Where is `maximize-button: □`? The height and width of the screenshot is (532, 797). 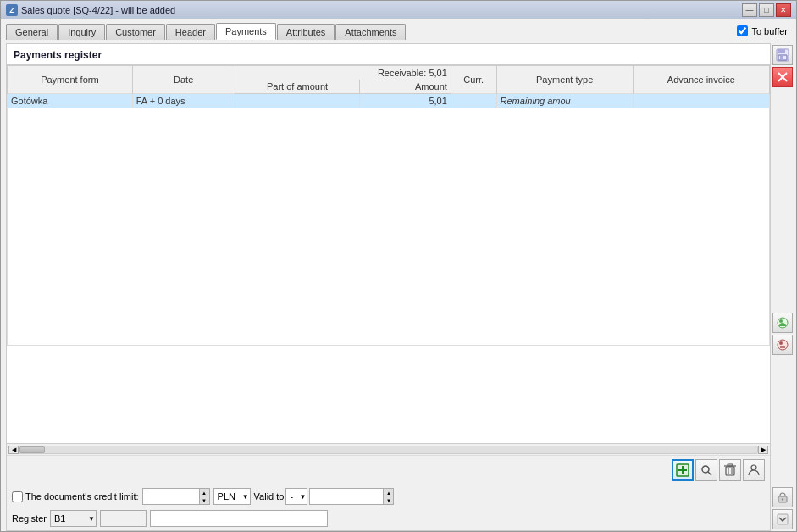
maximize-button: □ is located at coordinates (767, 10).